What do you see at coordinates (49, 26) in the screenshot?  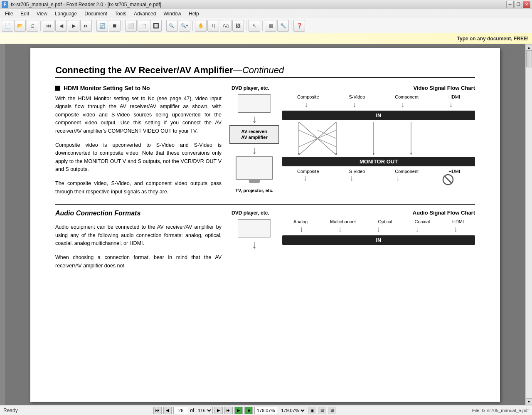 I see `first-page-button: ⏮` at bounding box center [49, 26].